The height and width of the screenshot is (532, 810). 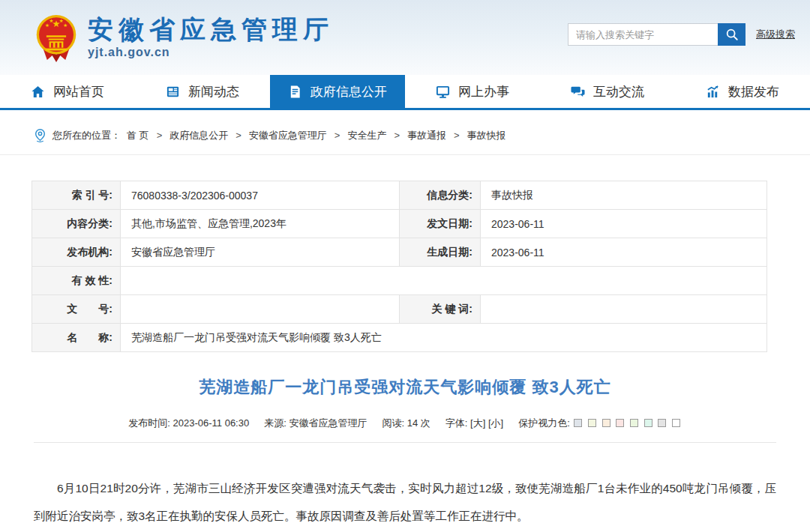 What do you see at coordinates (427, 136) in the screenshot?
I see `breadcrumb-item-accident-report: 事故通报` at bounding box center [427, 136].